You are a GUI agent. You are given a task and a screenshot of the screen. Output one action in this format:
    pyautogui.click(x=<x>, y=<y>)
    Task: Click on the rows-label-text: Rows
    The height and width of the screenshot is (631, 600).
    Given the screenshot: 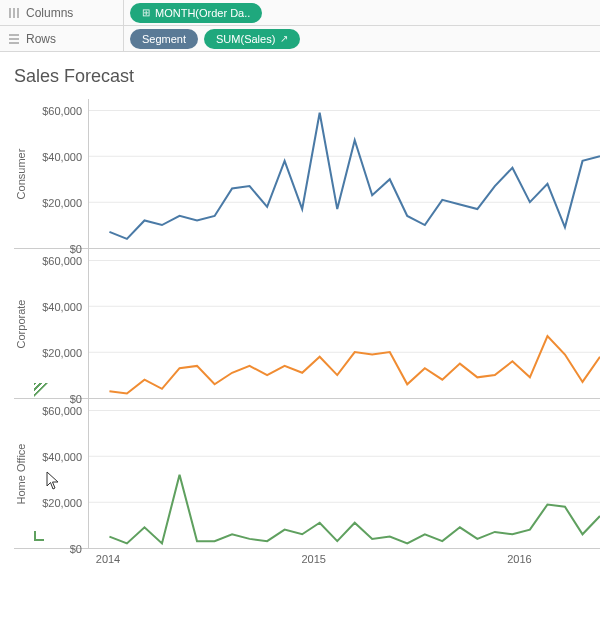 What is the action you would take?
    pyautogui.click(x=41, y=39)
    